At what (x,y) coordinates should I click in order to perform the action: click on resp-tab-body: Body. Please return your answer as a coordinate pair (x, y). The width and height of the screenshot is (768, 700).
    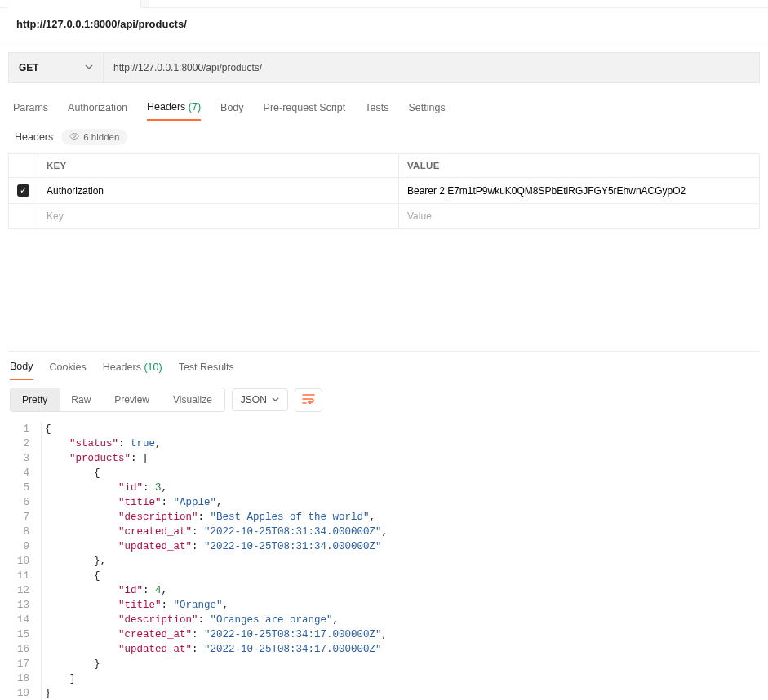
    Looking at the image, I should click on (21, 367).